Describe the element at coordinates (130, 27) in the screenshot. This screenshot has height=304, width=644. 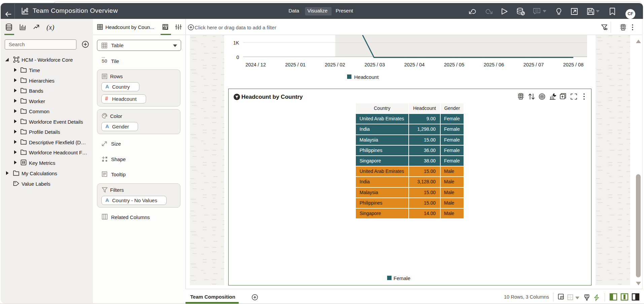
I see `svg-text: Headcount by Coun...` at that location.